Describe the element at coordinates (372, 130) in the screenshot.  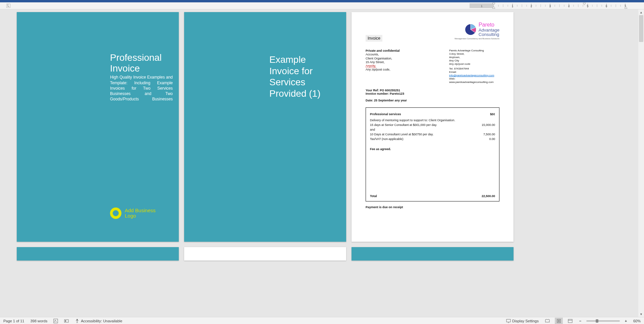
I see `line-item: and` at that location.